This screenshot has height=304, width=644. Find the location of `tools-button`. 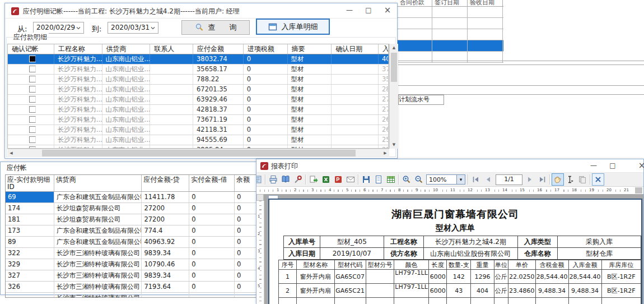

tools-button is located at coordinates (298, 179).